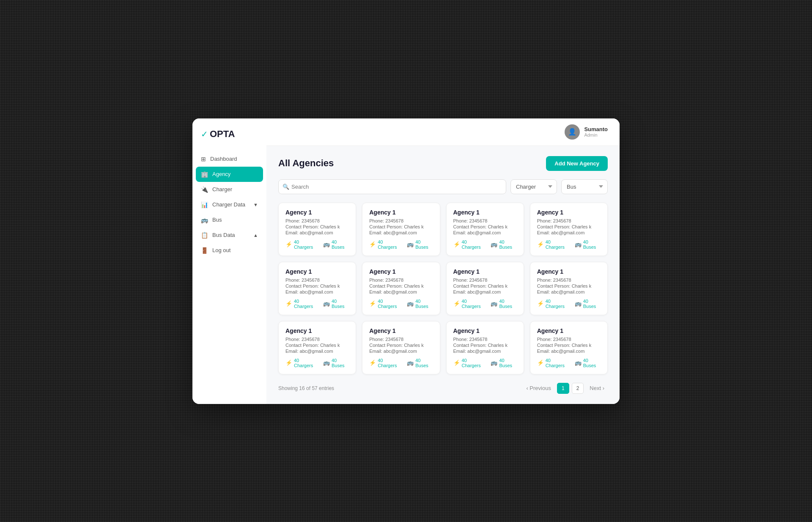  What do you see at coordinates (539, 388) in the screenshot?
I see `prev-page-button: ‹ Previous` at bounding box center [539, 388].